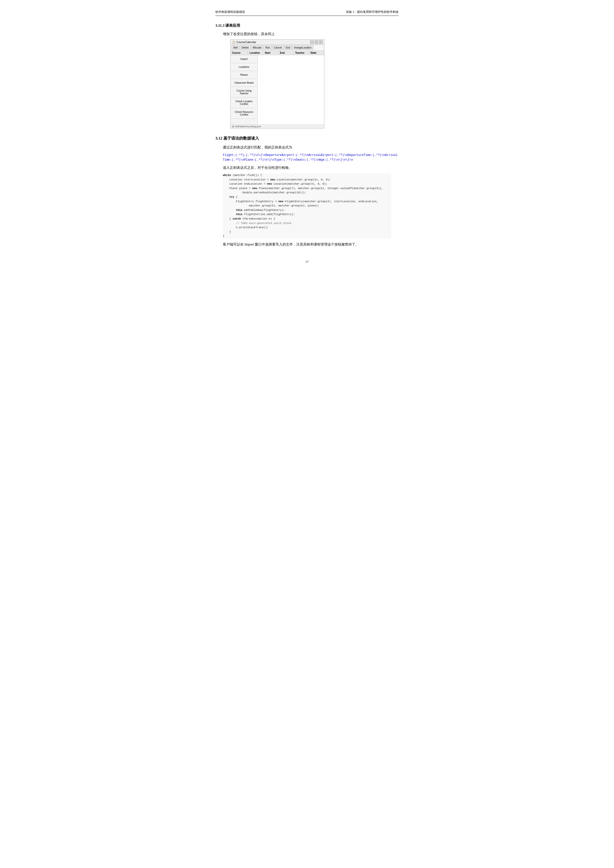  I want to click on section-312: 3.12 基于语法的数据读入 通过正则表达式进行匹配，我的正则表达式为 Flig…, so click(307, 192).